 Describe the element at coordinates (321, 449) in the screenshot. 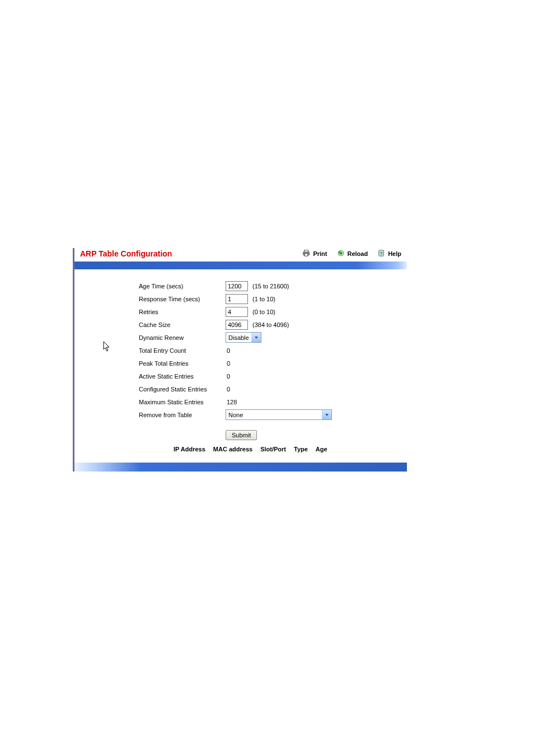

I see `col-age: Age` at that location.